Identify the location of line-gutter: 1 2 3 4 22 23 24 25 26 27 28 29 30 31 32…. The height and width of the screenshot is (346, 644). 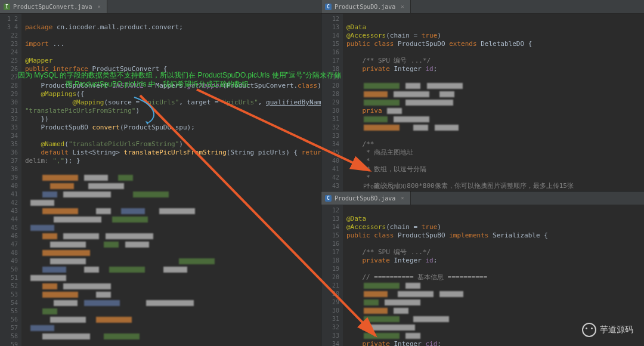
(11, 180).